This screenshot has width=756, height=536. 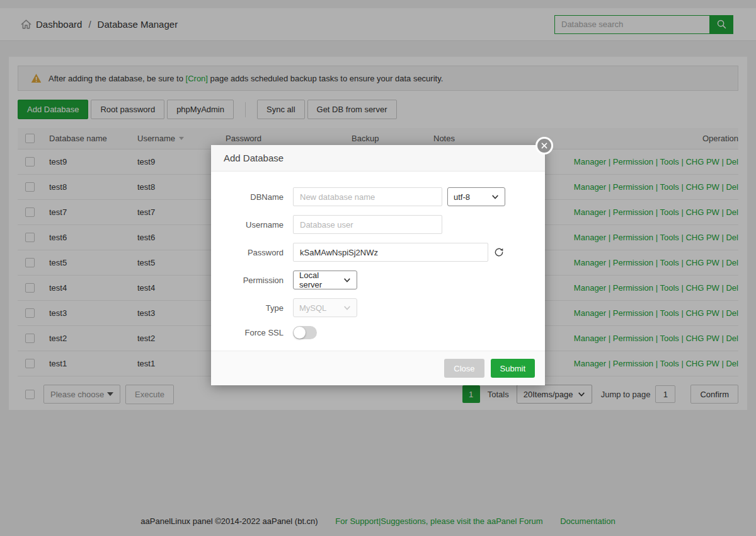 I want to click on db-password-input, so click(x=391, y=252).